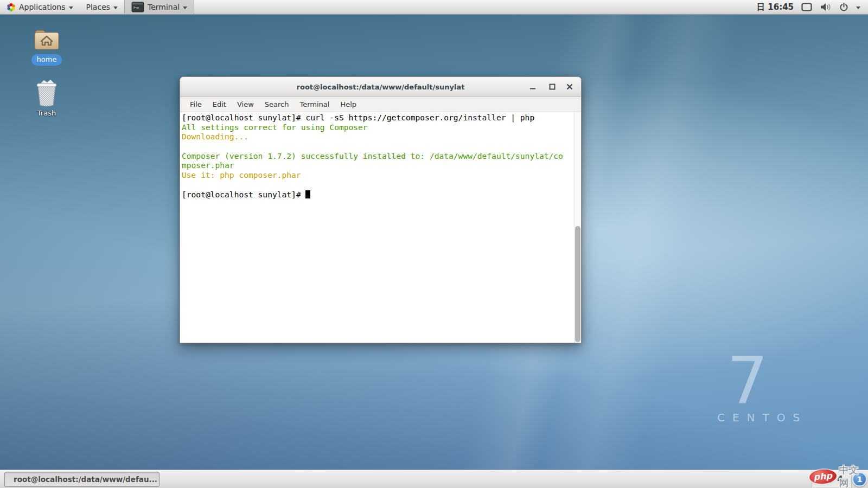 The height and width of the screenshot is (488, 868). I want to click on window-titlebar: root@localhost:/data/www/default/sunylat, so click(381, 87).